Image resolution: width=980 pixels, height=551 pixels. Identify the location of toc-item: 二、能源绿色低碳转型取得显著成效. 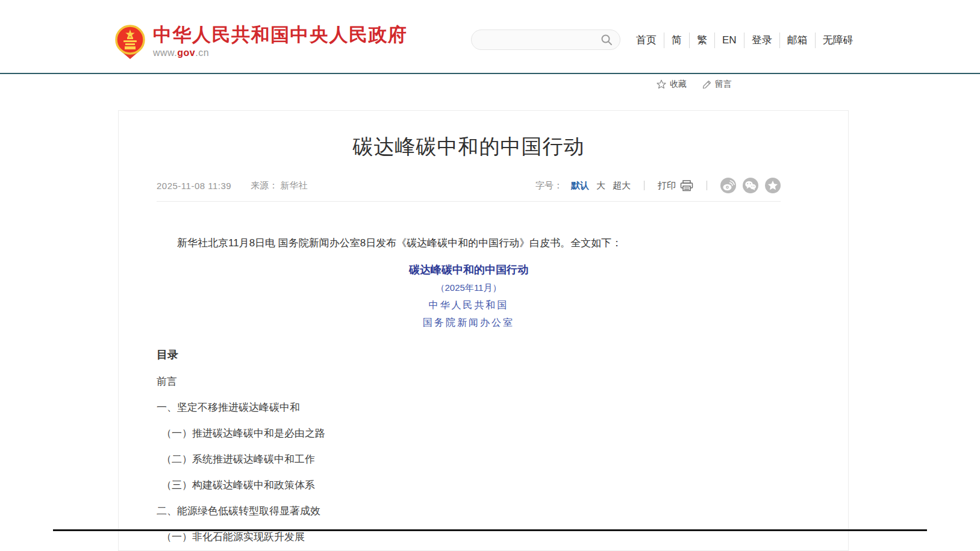
(469, 511).